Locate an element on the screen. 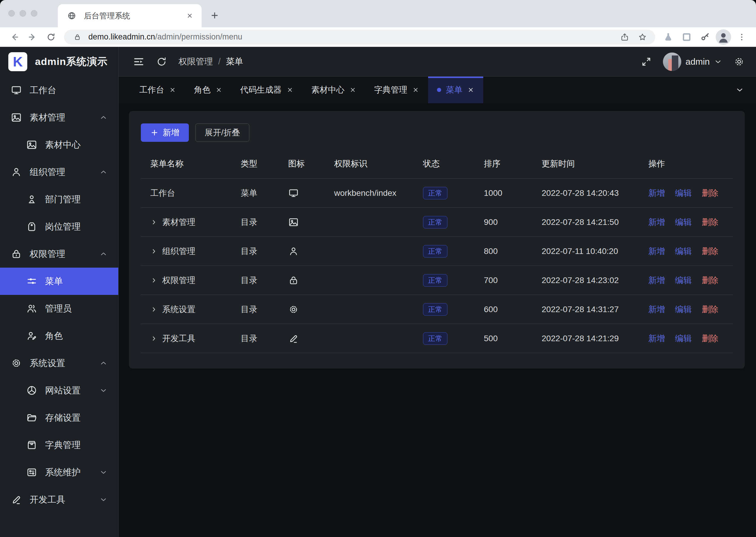  sidebar-item-label: 管理员 is located at coordinates (76, 309).